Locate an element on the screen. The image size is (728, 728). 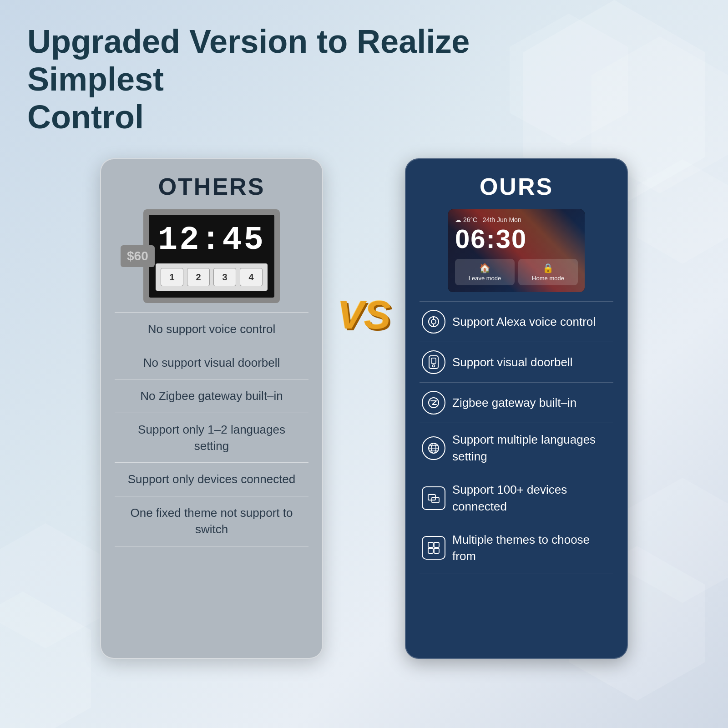
price-tag: $60 is located at coordinates (137, 256).